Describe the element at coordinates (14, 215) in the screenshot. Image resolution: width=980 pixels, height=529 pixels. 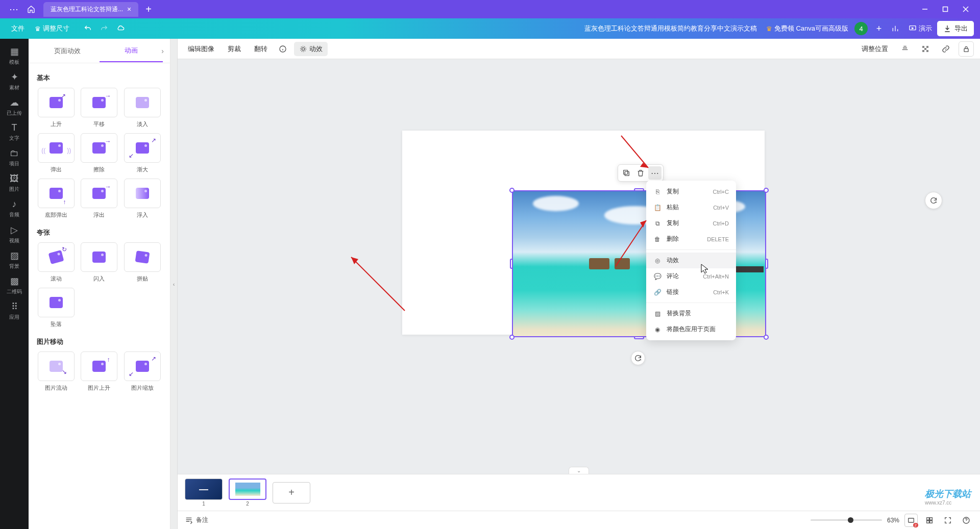
I see `rail-label: 音频` at that location.